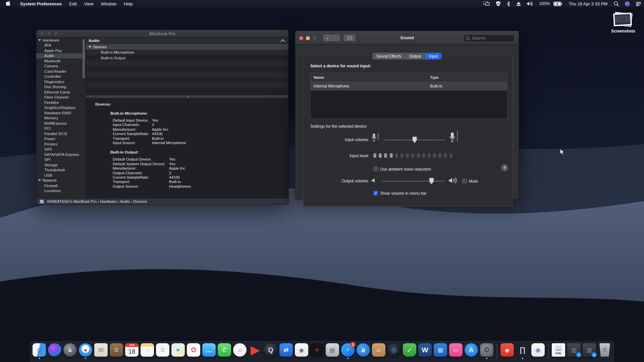  Describe the element at coordinates (376, 169) in the screenshot. I see `ambient-noise-checkbox` at that location.